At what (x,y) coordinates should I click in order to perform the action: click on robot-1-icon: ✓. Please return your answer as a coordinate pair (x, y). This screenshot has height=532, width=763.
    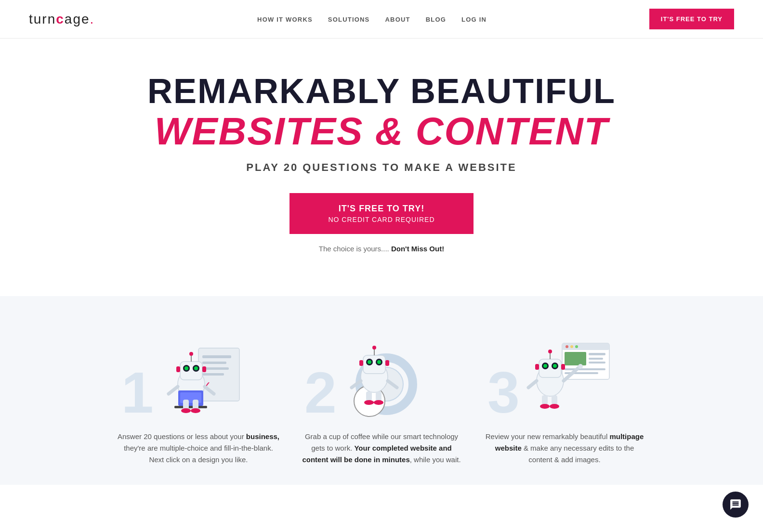
    Looking at the image, I should click on (198, 374).